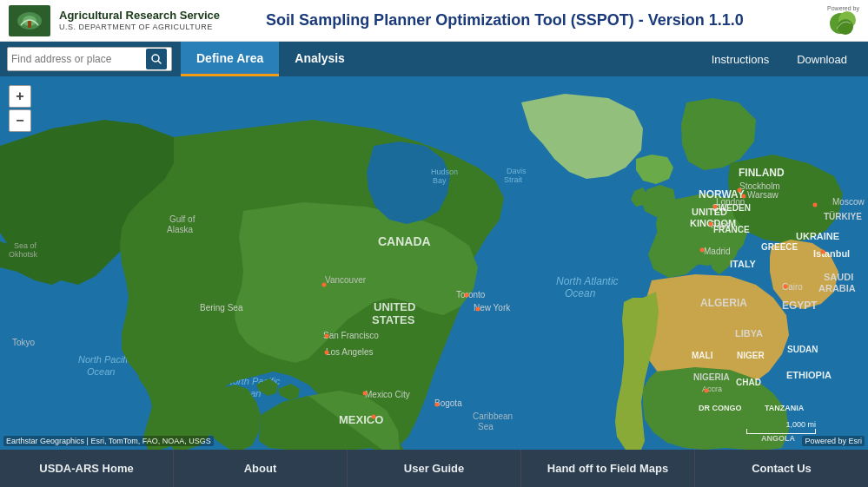  I want to click on footer-link-contact: Contact Us, so click(782, 469).